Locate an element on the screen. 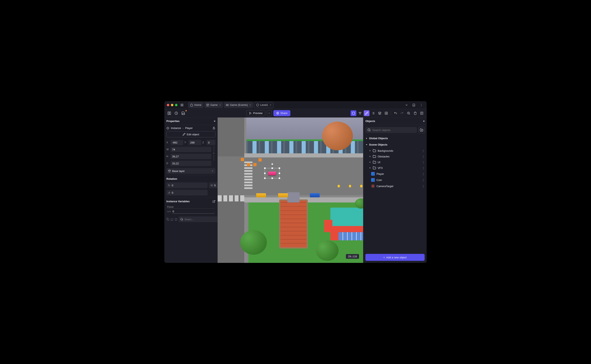 The height and width of the screenshot is (364, 591). house is located at coordinates (347, 225).